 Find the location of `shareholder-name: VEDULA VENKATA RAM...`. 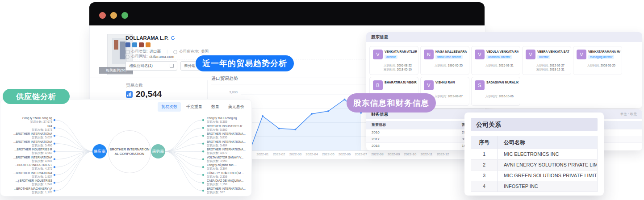

shareholder-name: VEDULA VENKATA RAM... is located at coordinates (502, 52).